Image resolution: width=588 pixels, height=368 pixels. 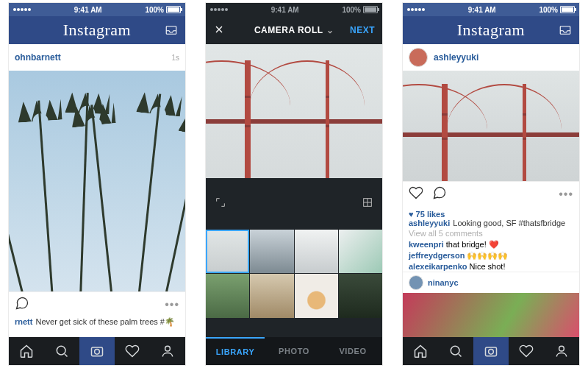 What do you see at coordinates (235, 351) in the screenshot?
I see `tab-library: LIBRARY` at bounding box center [235, 351].